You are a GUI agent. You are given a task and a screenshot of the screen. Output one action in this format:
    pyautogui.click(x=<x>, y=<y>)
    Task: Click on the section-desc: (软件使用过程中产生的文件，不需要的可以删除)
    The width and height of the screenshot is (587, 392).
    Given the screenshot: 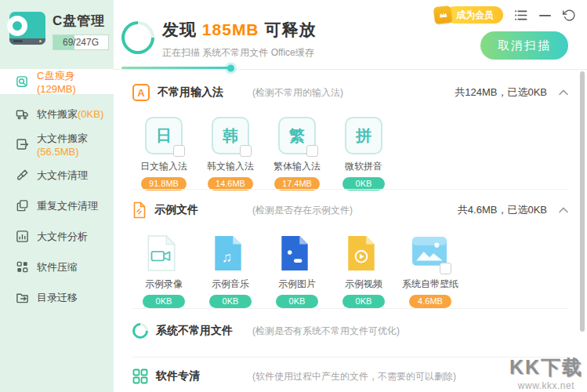 What is the action you would take?
    pyautogui.click(x=354, y=376)
    